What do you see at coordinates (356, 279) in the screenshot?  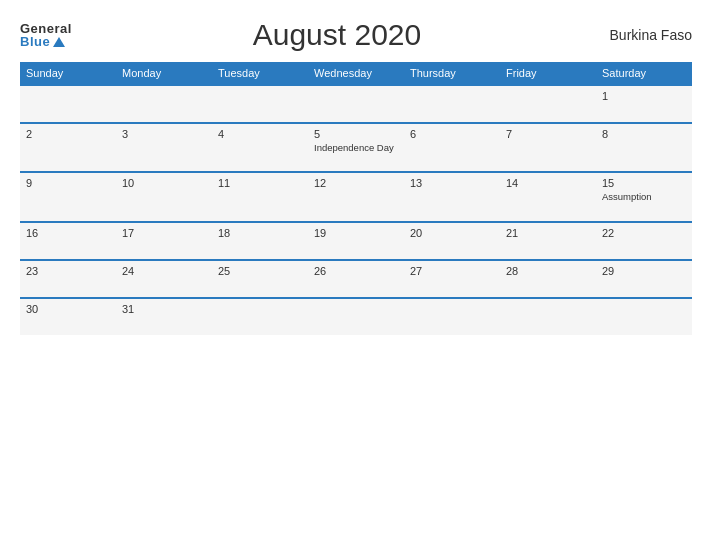 I see `calendar-cell: 26` at bounding box center [356, 279].